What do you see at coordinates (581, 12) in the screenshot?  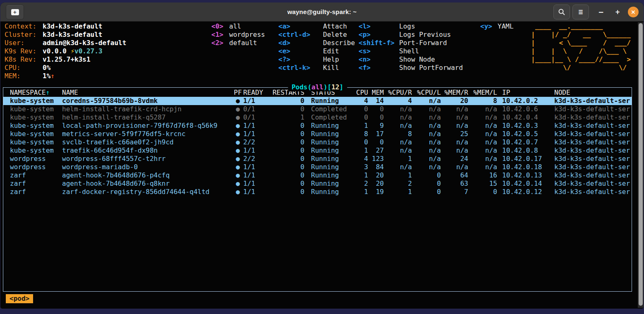 I see `menu-button: ≡` at bounding box center [581, 12].